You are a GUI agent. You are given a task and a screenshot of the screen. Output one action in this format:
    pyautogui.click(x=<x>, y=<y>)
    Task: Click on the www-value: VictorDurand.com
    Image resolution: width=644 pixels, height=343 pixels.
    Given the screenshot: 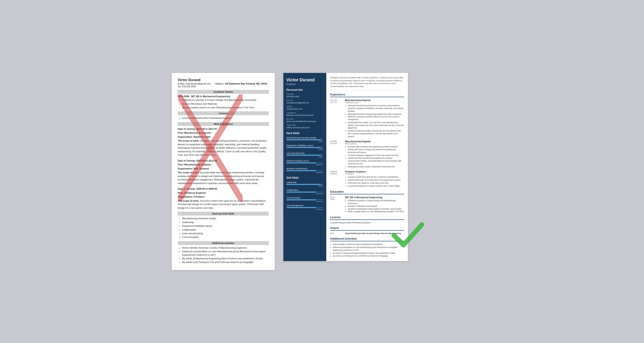 What is the action you would take?
    pyautogui.click(x=305, y=109)
    